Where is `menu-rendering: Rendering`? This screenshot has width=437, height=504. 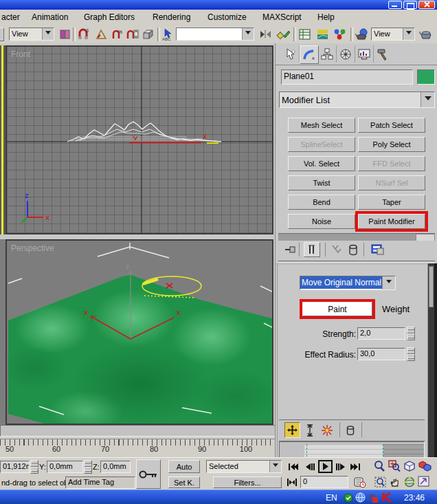
menu-rendering: Rendering is located at coordinates (172, 17).